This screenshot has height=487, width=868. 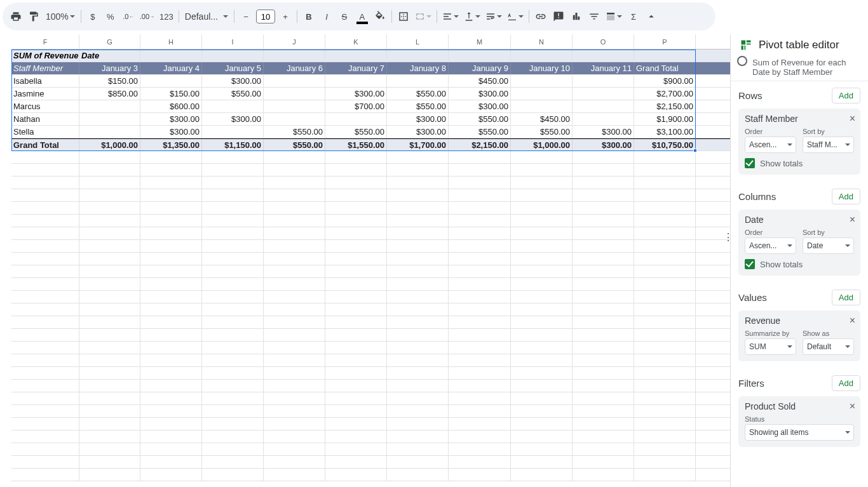 I want to click on borders-button, so click(x=403, y=17).